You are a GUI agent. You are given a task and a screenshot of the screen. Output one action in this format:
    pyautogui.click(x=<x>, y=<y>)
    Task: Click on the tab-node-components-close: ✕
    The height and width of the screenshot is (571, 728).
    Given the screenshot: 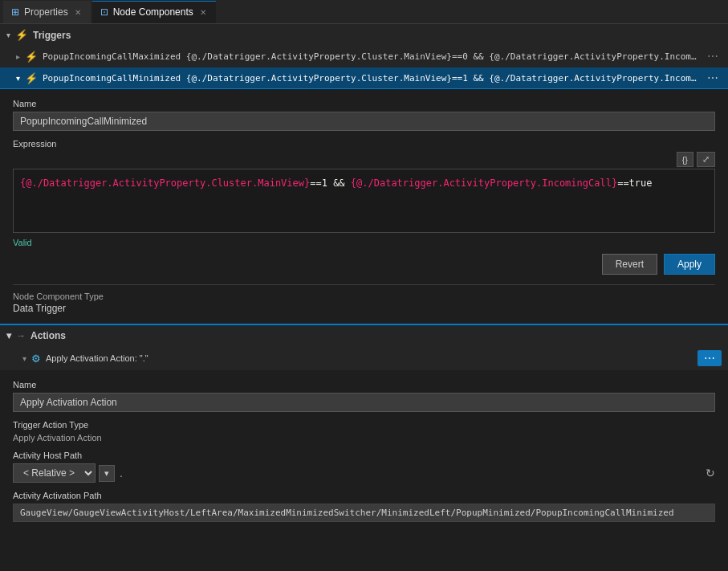 What is the action you would take?
    pyautogui.click(x=203, y=13)
    